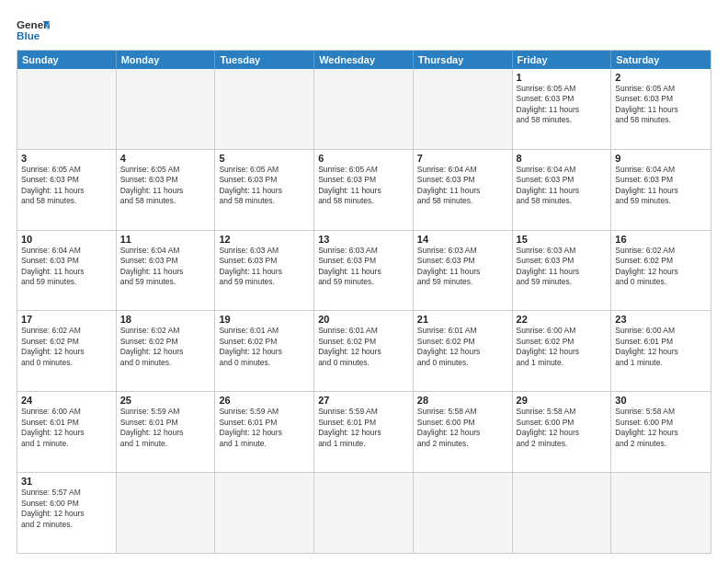  I want to click on day-number: 1, so click(563, 77).